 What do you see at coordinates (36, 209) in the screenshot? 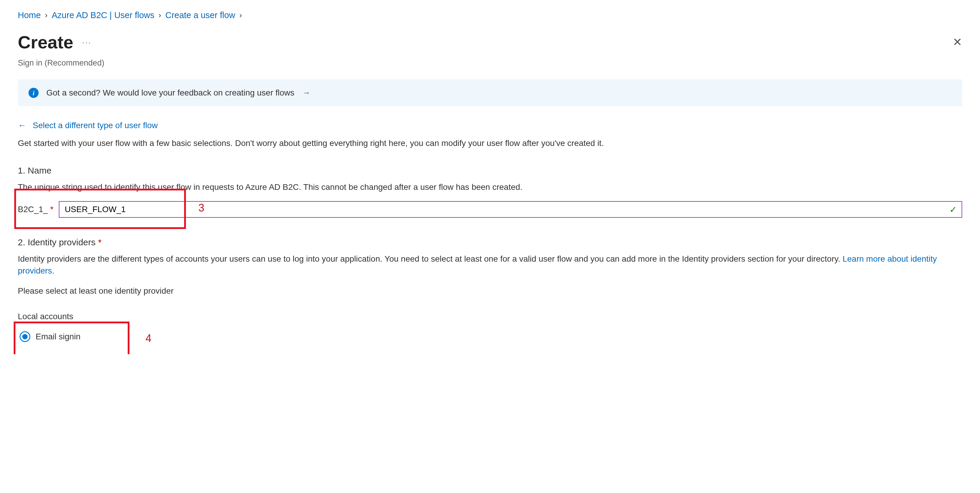
I see `name-prefix-label: B2C_1_ *` at bounding box center [36, 209].